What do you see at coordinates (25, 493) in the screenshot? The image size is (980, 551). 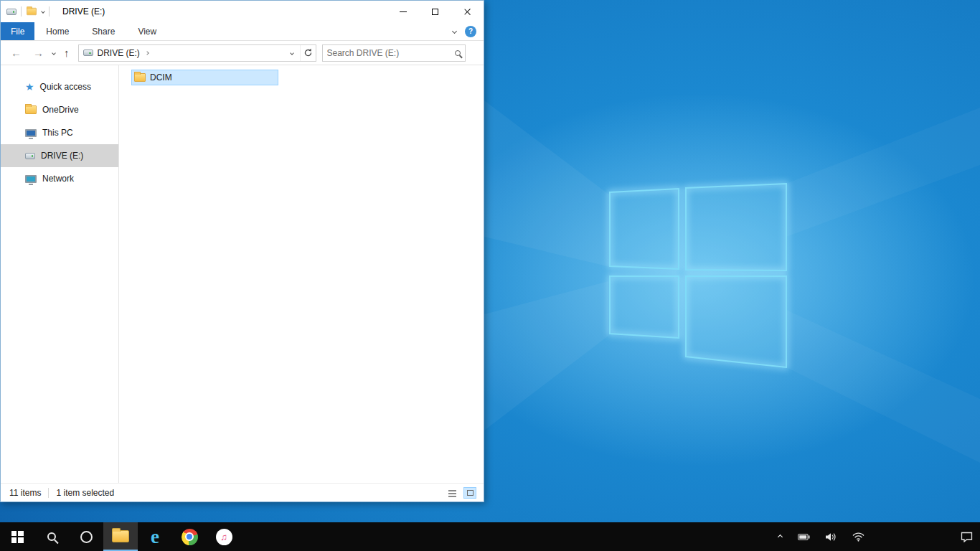 I see `item-count: 11 items` at bounding box center [25, 493].